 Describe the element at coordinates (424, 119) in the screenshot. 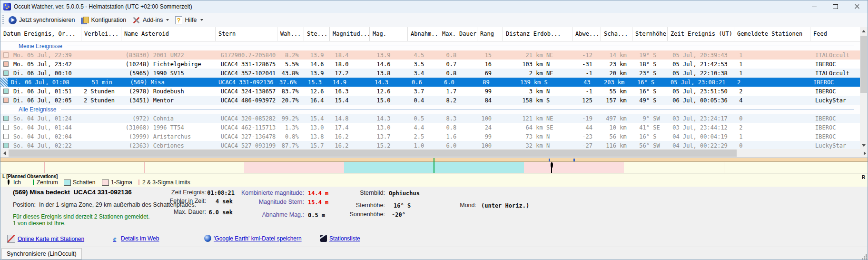

I see `cell-abnahm: 0.5` at that location.